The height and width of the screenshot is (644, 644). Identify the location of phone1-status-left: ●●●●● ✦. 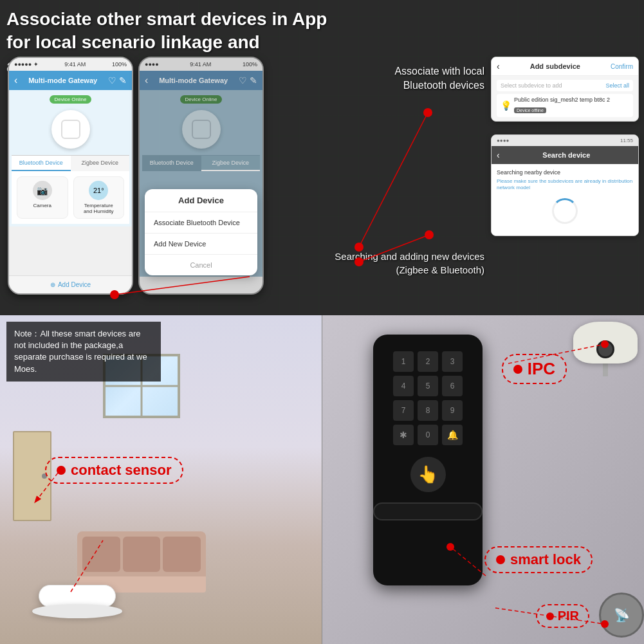
(26, 64).